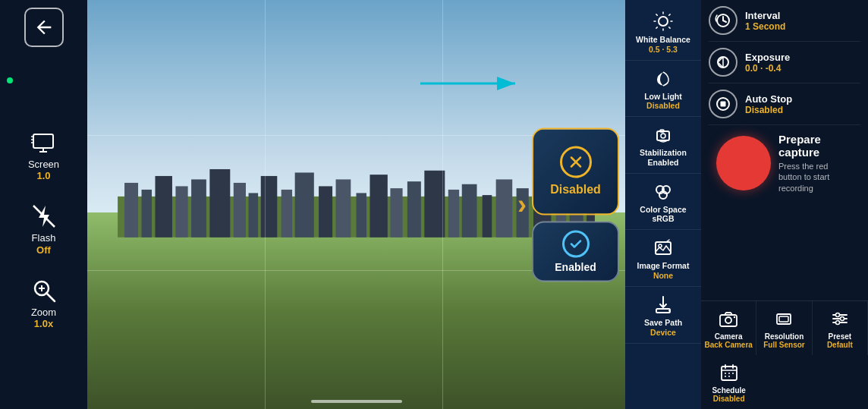 This screenshot has width=868, height=409. I want to click on flash-value: Off, so click(44, 250).